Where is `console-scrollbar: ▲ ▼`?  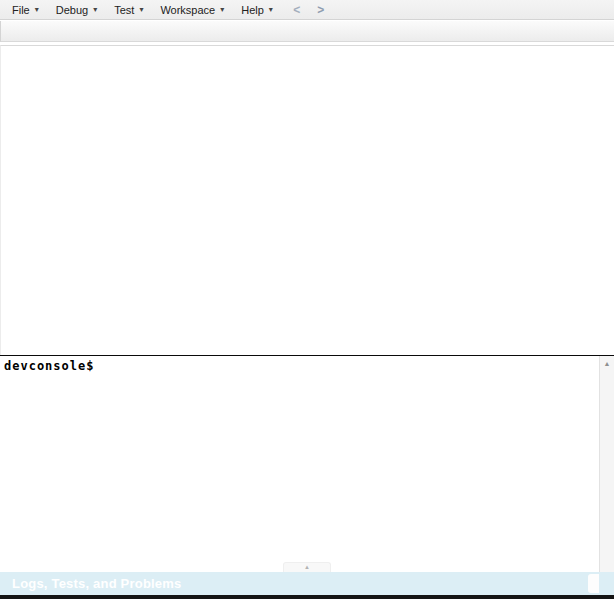
console-scrollbar: ▲ ▼ is located at coordinates (606, 475).